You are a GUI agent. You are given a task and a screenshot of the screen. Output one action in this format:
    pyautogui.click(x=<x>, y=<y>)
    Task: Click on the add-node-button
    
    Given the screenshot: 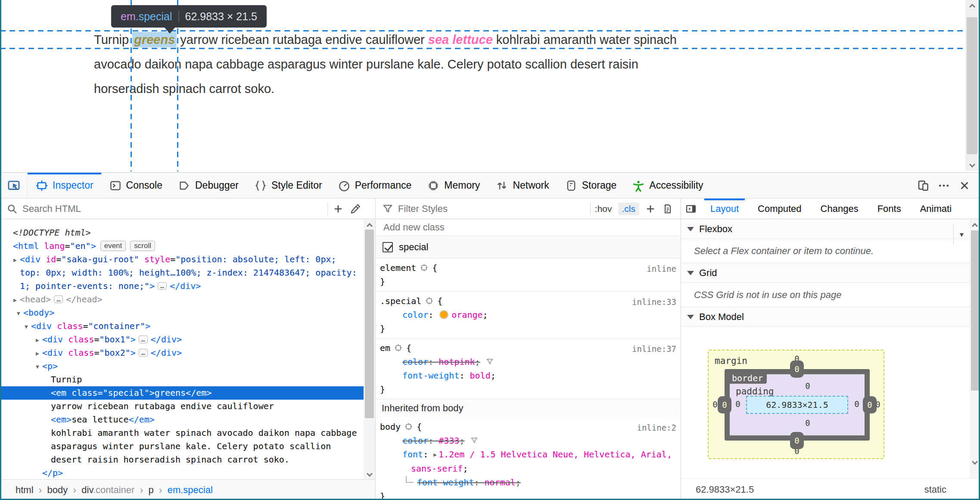 What is the action you would take?
    pyautogui.click(x=338, y=209)
    